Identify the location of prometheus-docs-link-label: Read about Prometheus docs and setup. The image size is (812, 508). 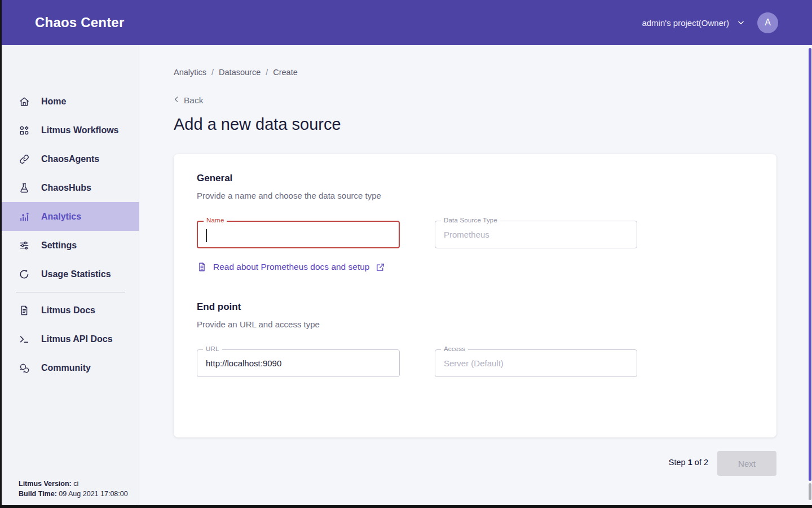
(291, 267).